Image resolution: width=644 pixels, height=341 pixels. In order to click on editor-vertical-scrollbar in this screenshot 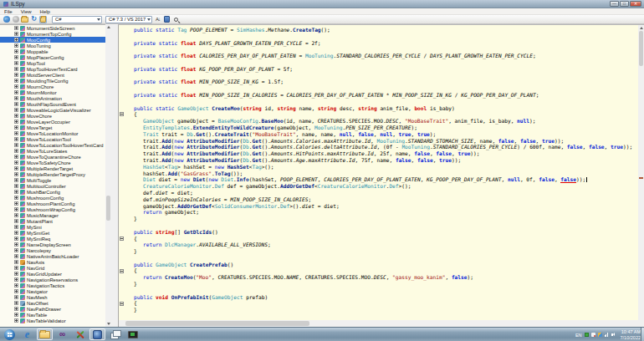, I will do `click(641, 172)`.